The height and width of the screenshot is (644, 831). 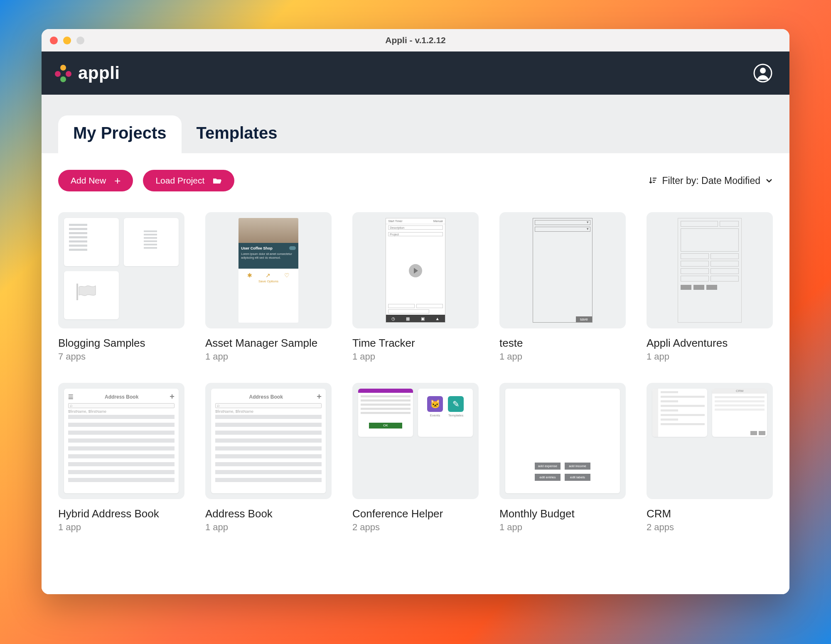 I want to click on project-title: Appli Adventures, so click(x=710, y=343).